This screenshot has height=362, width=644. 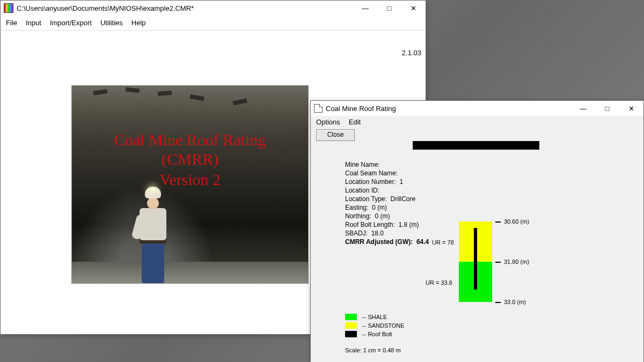 What do you see at coordinates (355, 122) in the screenshot?
I see `menu-edit: Edit` at bounding box center [355, 122].